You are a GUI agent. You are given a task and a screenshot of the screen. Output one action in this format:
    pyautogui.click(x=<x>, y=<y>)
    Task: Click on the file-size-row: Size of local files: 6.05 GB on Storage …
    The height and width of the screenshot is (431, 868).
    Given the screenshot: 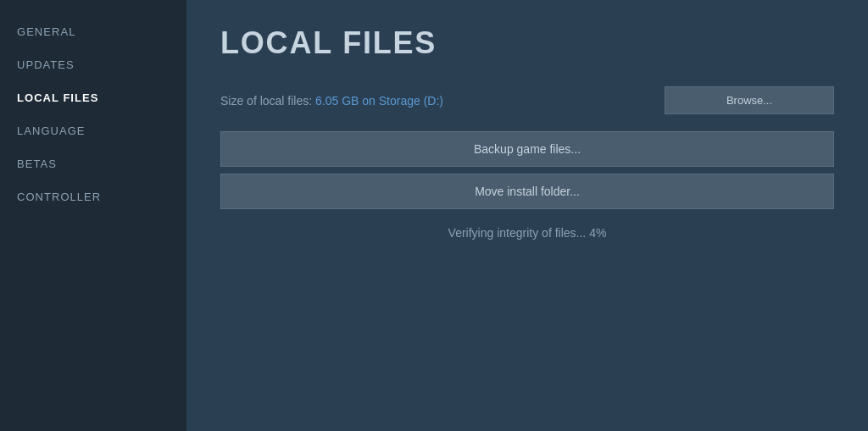 What is the action you would take?
    pyautogui.click(x=527, y=100)
    